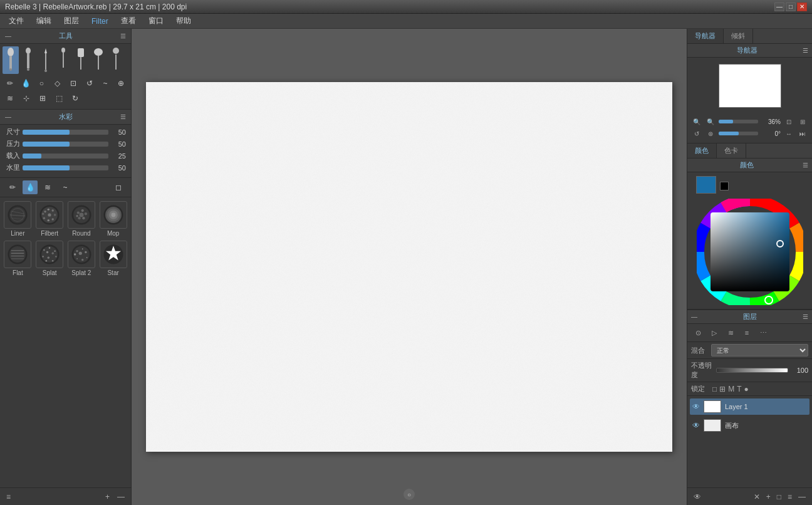 This screenshot has width=812, height=505. I want to click on smudge-tool: ≋, so click(10, 98).